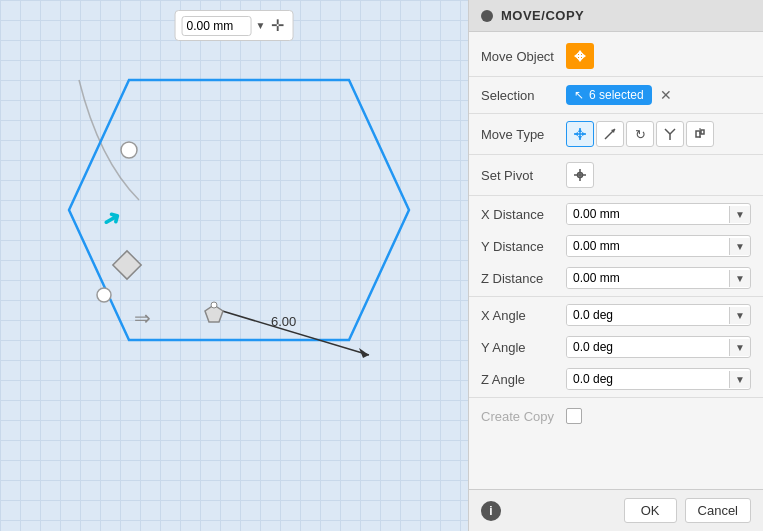  I want to click on ok-button: OK, so click(650, 510).